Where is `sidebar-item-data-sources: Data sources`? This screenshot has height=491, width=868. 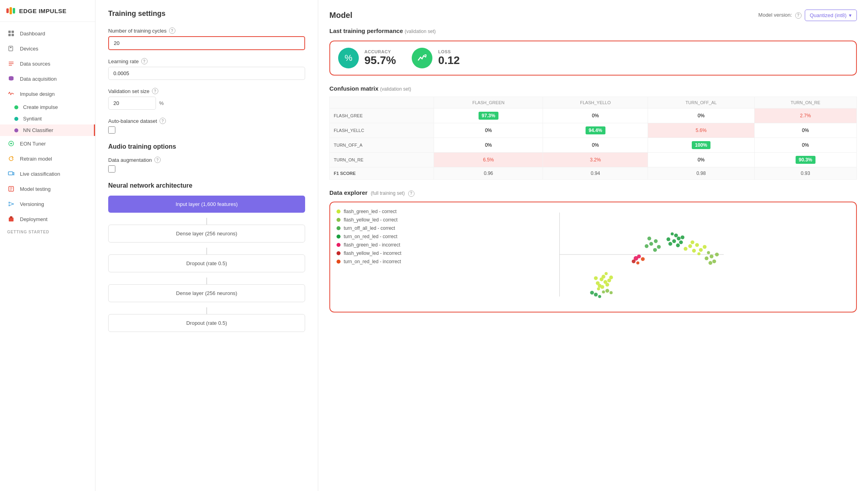 sidebar-item-data-sources: Data sources is located at coordinates (48, 64).